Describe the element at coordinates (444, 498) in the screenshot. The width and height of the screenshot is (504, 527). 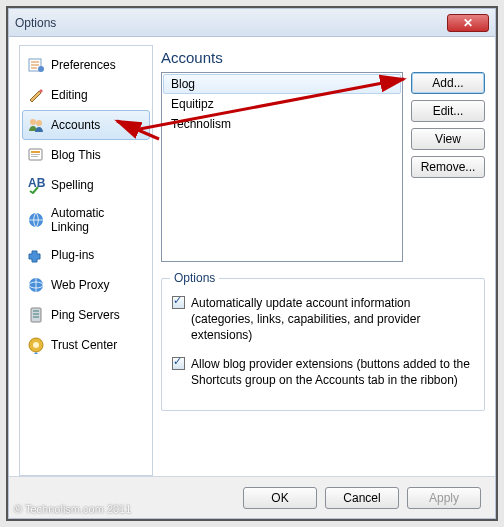
I see `apply-button: Apply` at that location.